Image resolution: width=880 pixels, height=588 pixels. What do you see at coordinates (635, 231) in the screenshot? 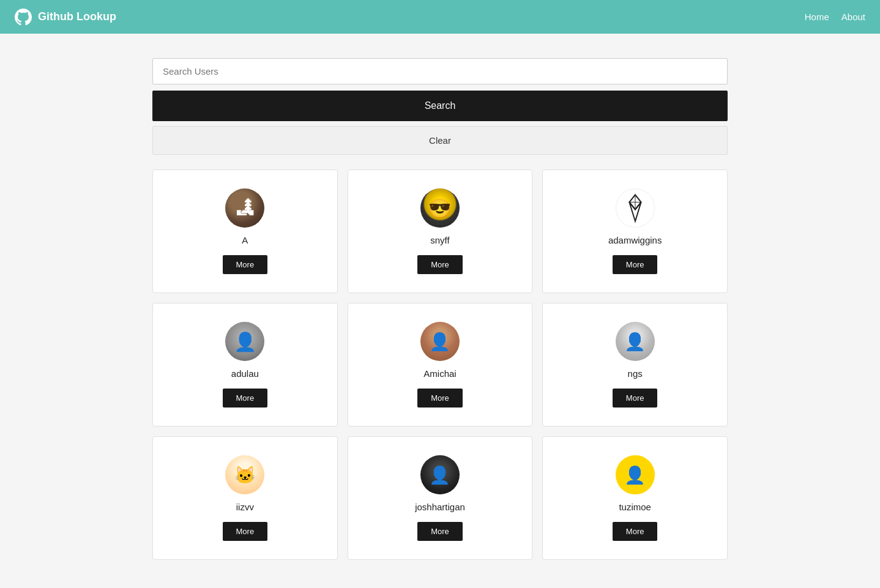
I see `user-card: adamwiggins More` at bounding box center [635, 231].